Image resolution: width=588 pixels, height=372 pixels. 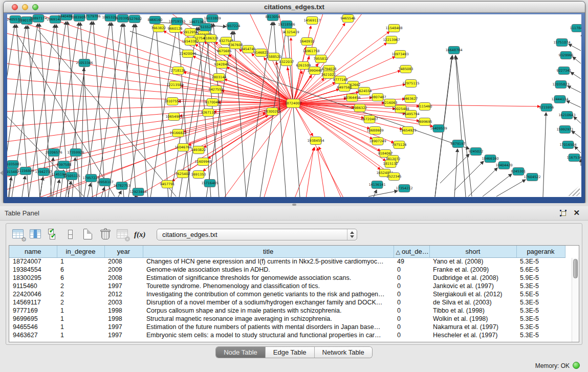 What do you see at coordinates (294, 7) in the screenshot?
I see `window-titlebar: citations_edges.txt` at bounding box center [294, 7].